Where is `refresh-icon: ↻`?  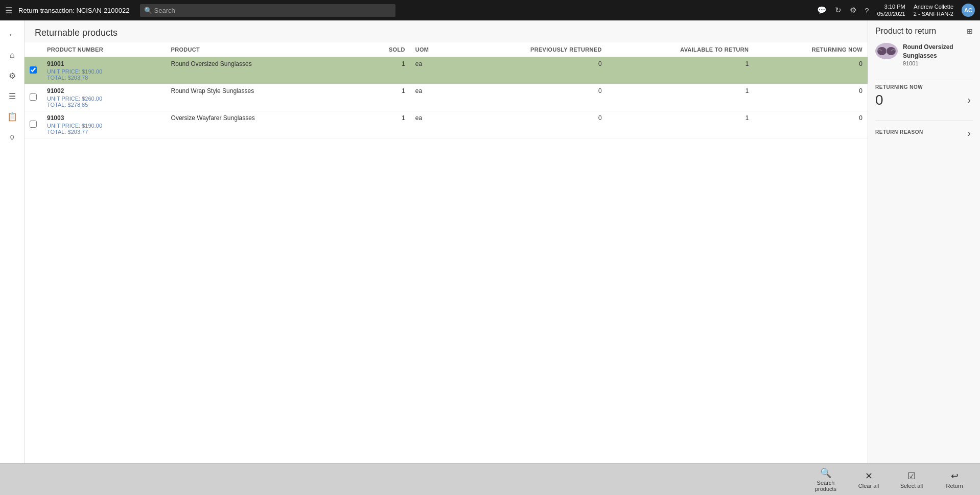
refresh-icon: ↻ is located at coordinates (838, 10).